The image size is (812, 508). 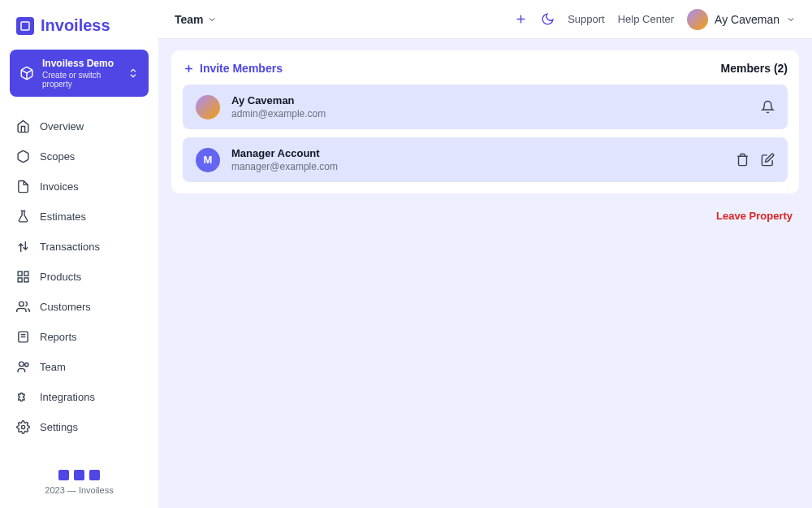 What do you see at coordinates (63, 475) in the screenshot?
I see `twitter-icon` at bounding box center [63, 475].